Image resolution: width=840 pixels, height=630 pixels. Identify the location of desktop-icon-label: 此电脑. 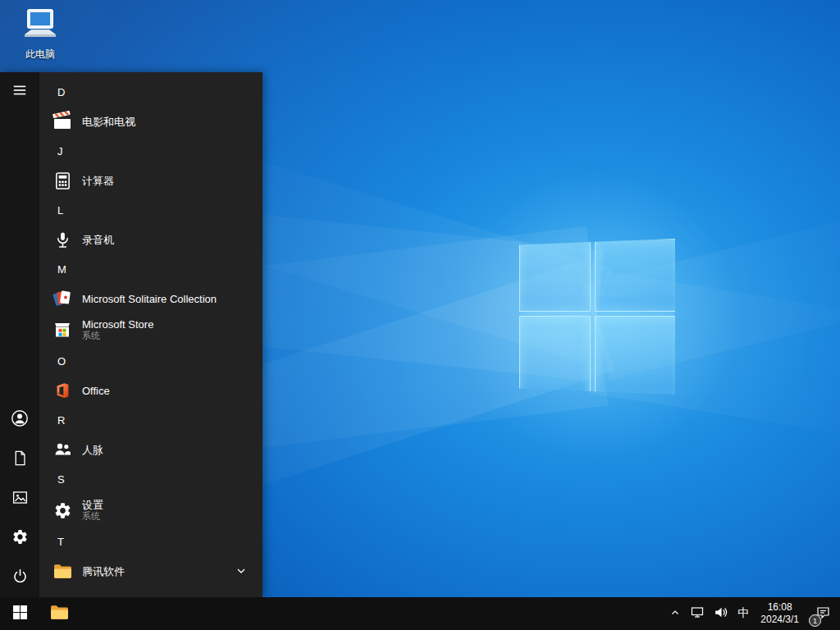
(40, 54).